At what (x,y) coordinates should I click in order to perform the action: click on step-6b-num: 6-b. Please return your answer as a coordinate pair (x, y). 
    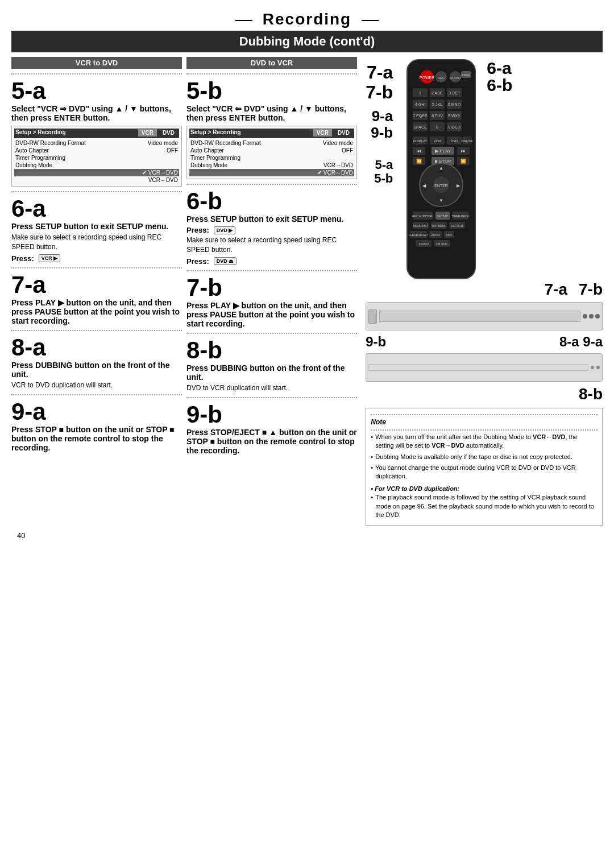
    Looking at the image, I should click on (272, 201).